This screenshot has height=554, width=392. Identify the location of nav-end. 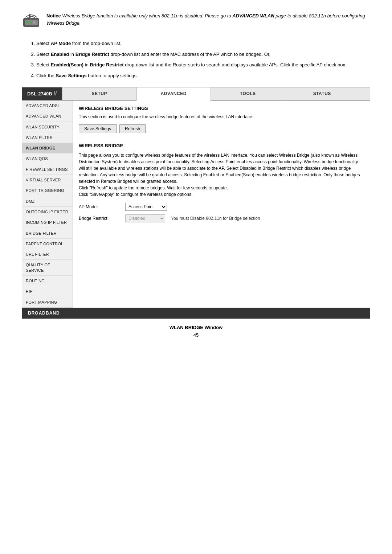
(364, 94).